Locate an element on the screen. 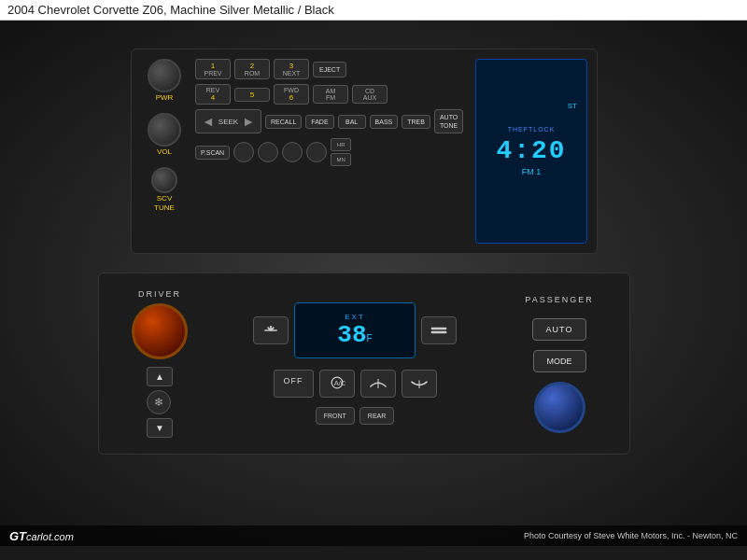 This screenshot has width=747, height=560. btn-pscan: P.SCAN is located at coordinates (213, 153).